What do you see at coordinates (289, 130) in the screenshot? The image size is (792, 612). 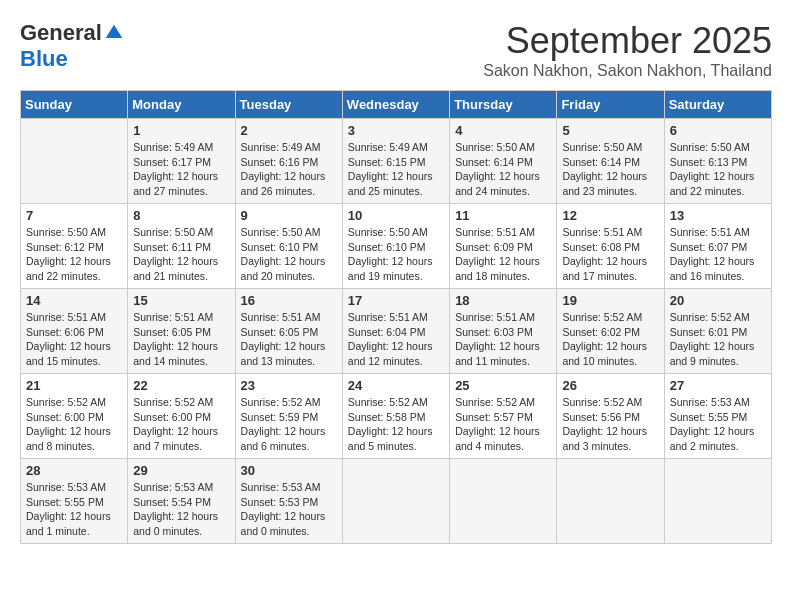 I see `day-number: 2` at bounding box center [289, 130].